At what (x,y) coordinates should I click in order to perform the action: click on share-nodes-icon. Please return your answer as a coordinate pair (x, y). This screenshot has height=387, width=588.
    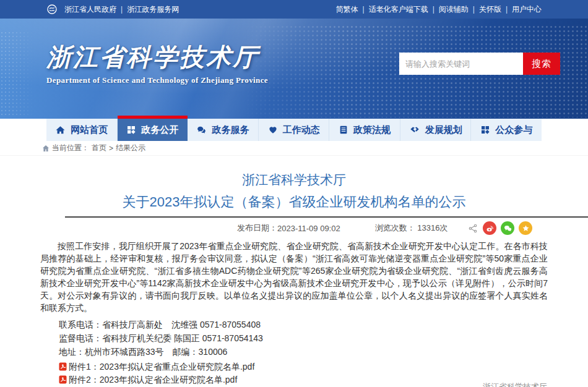
    Looking at the image, I should click on (473, 229).